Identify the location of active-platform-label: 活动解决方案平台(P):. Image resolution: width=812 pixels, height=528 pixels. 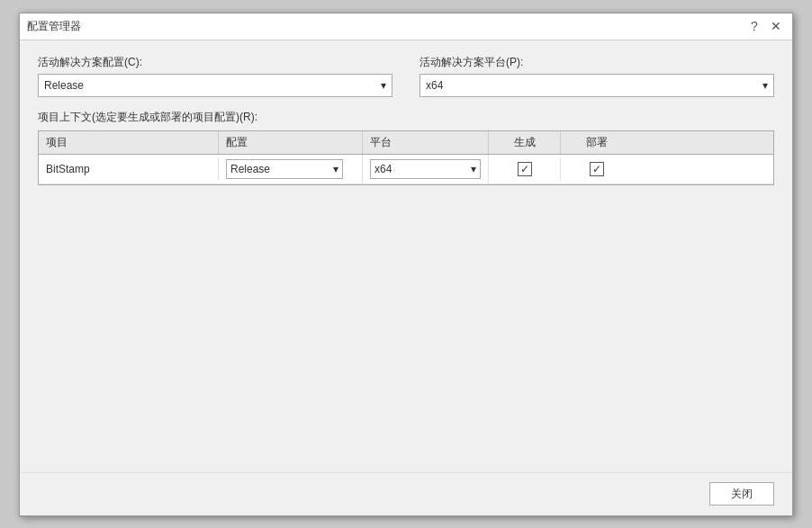
(597, 63).